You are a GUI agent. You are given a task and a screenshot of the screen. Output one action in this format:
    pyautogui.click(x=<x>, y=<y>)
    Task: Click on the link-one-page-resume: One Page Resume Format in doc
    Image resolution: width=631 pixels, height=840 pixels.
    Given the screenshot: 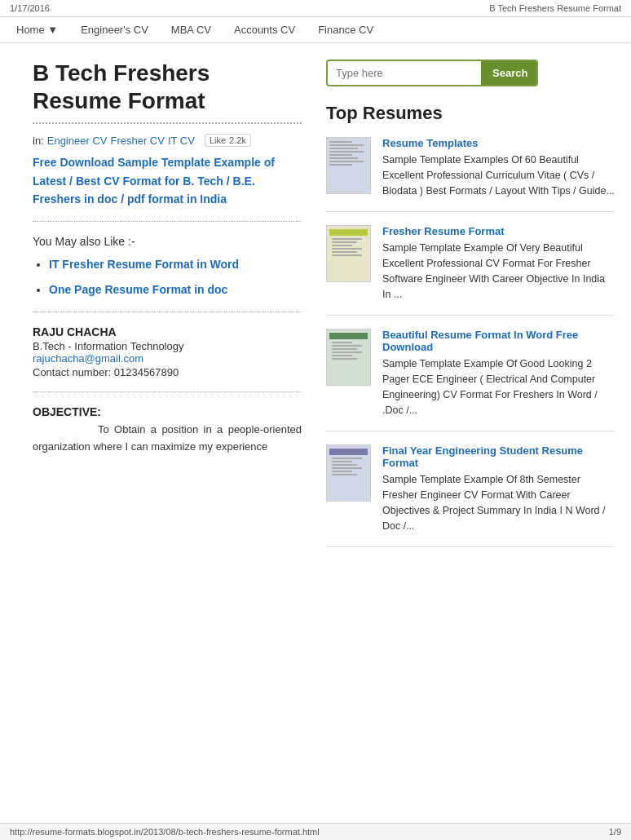 What is the action you would take?
    pyautogui.click(x=139, y=290)
    